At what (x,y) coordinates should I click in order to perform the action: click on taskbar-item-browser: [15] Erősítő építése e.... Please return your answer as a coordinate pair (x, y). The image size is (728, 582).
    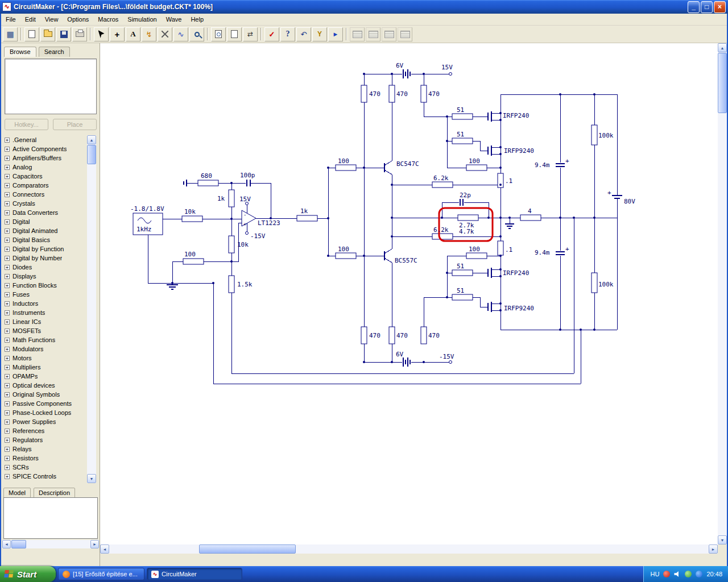
    Looking at the image, I should click on (101, 574).